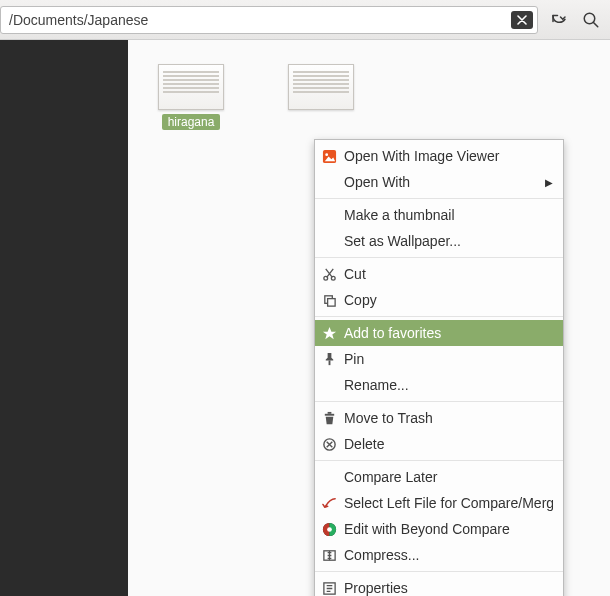  What do you see at coordinates (448, 477) in the screenshot?
I see `menu-label: Compare Later` at bounding box center [448, 477].